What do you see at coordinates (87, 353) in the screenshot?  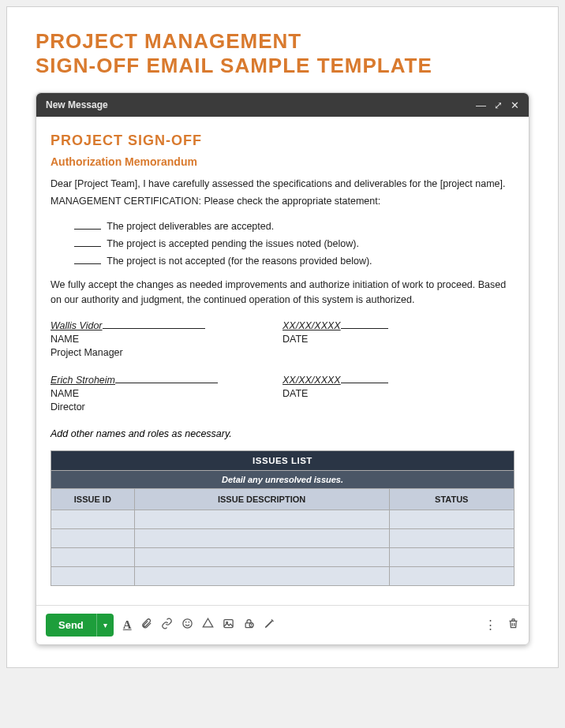 I see `signer-role: Project Manager` at bounding box center [87, 353].